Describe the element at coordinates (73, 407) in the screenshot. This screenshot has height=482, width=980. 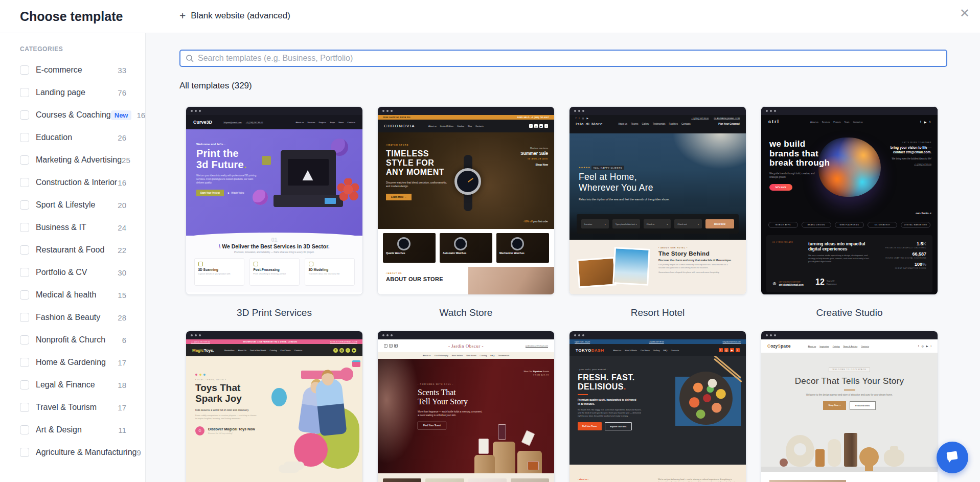
I see `category-item: Travel & Tourism 17` at that location.